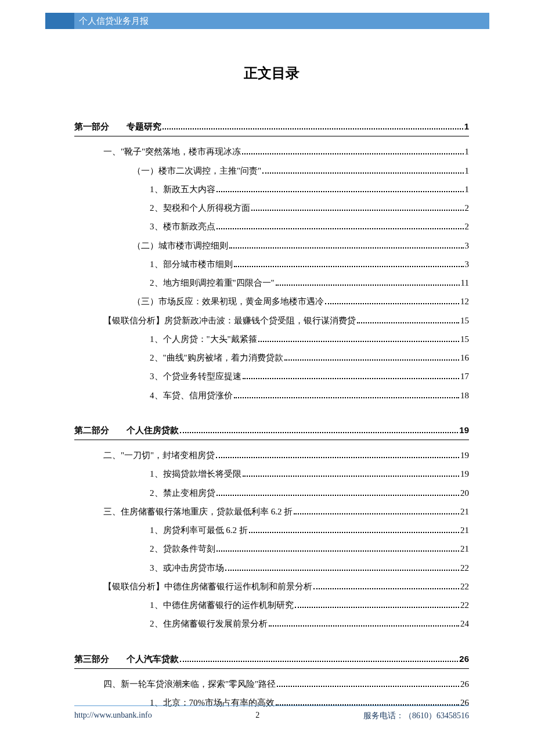  I want to click on toc-entry: 1、个人房贷："大头"戴紧箍15, so click(272, 339).